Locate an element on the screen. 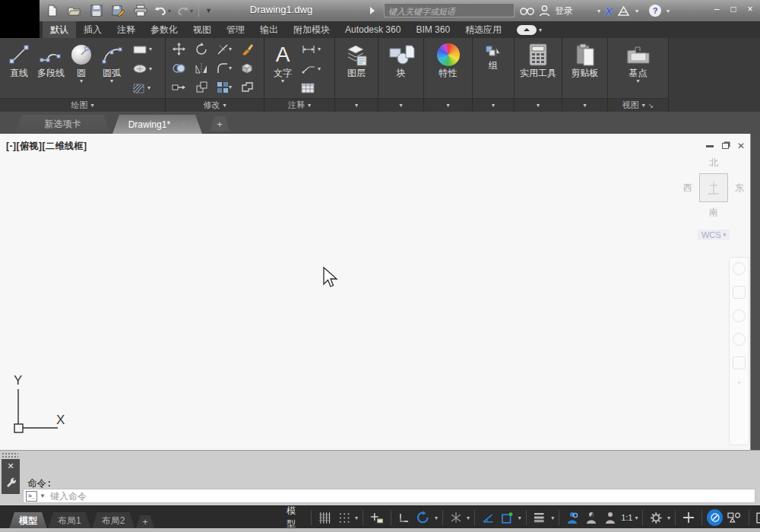  redo-dropdown: ▾ is located at coordinates (192, 11).